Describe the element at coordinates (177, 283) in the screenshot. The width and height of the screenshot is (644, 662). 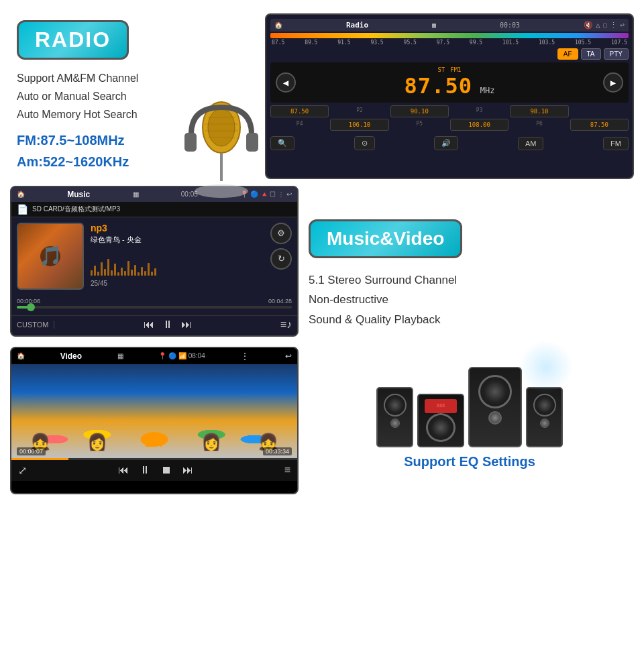
I see `ms-track-count: 25/45` at that location.